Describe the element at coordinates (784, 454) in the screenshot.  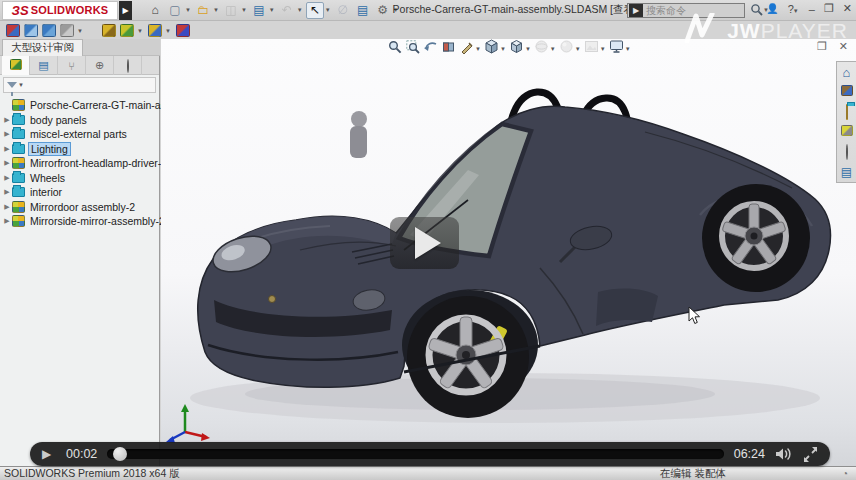
I see `volume-button` at that location.